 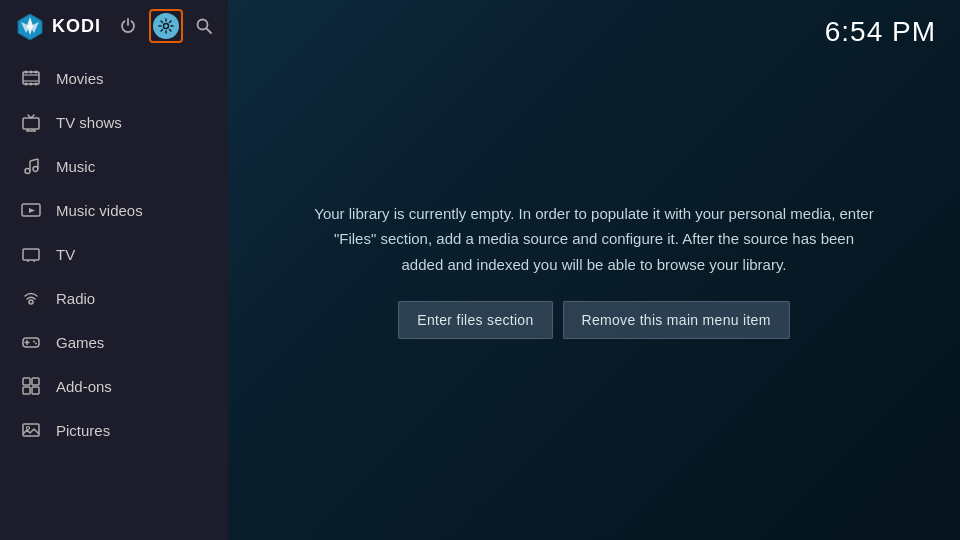 I want to click on sidebar-item-games: Games, so click(x=114, y=342).